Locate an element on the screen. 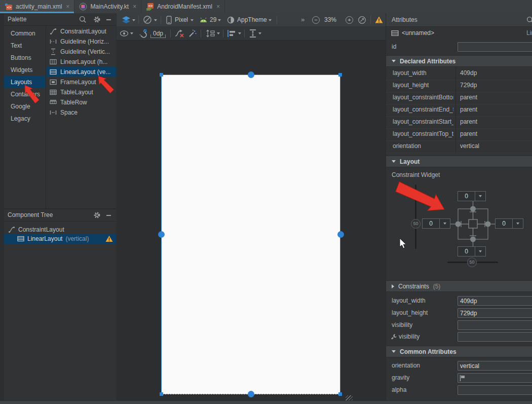 The image size is (532, 404). palette-item-guideline-vertical: Guideline (Vertic... is located at coordinates (81, 52).